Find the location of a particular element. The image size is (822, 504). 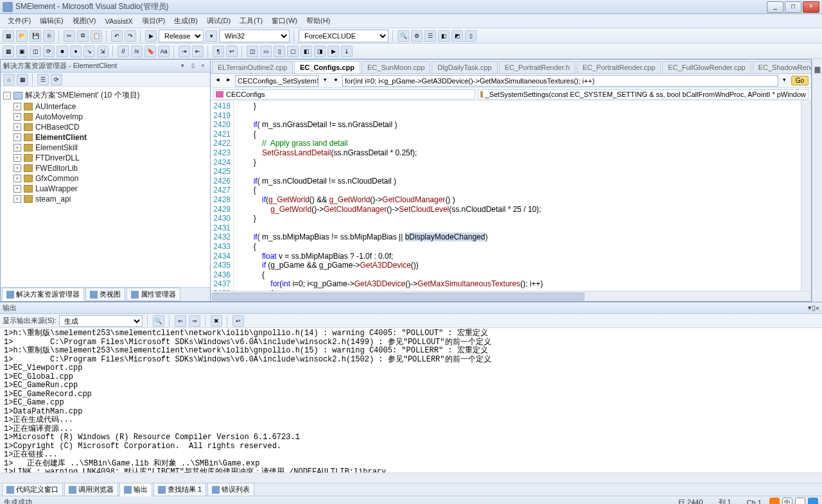

class-scope-combo: CECConfigs is located at coordinates (344, 94).